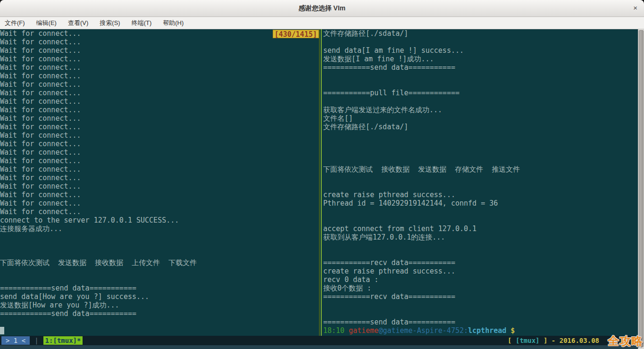  I want to click on close-icon: ×, so click(635, 8).